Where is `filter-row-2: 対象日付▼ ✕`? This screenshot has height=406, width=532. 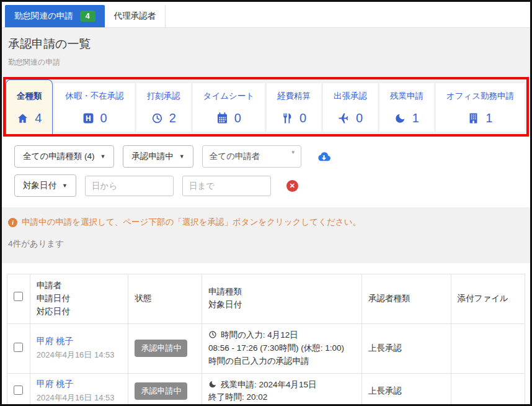 filter-row-2: 対象日付▼ ✕ is located at coordinates (266, 186).